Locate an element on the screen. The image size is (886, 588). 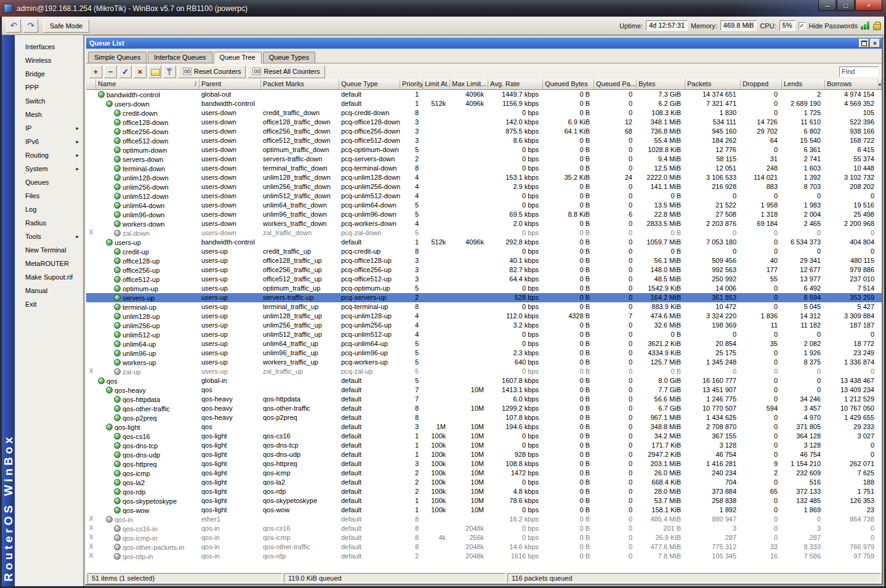
queue-row-qos-other-packets-in: Xqos-other-packets-inqos-inqos-other-tra… is located at coordinates (484, 547).